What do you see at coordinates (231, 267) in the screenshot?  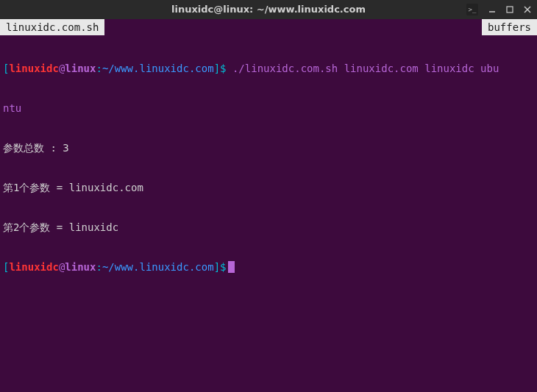 I see `cursor` at bounding box center [231, 267].